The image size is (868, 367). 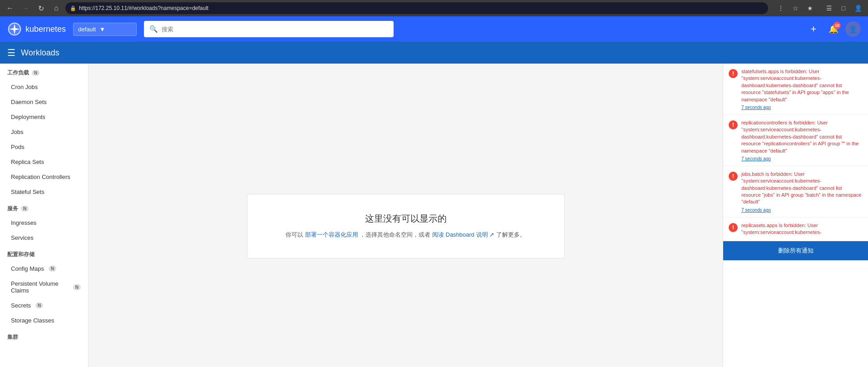 I want to click on notification-content-4: replicasets.apps is forbidden: User "sys…, so click(x=802, y=229).